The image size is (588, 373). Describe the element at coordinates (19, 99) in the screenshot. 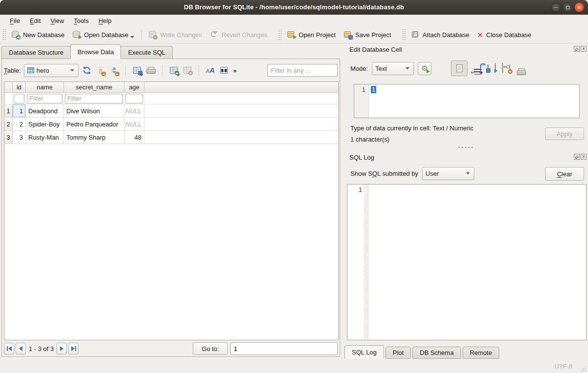

I see `filter-input-id` at that location.